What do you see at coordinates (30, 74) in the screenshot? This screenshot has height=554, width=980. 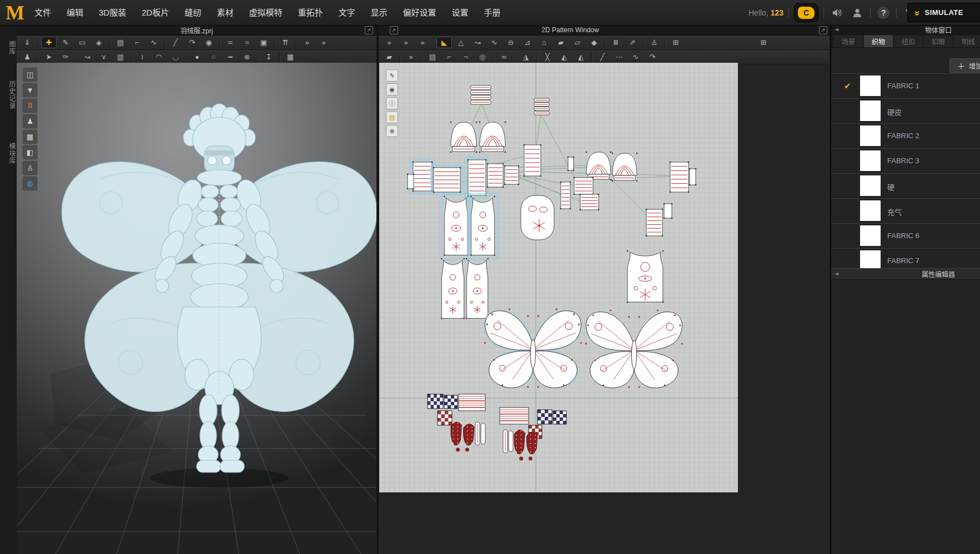 I see `show-solid-icon: ◫` at bounding box center [30, 74].